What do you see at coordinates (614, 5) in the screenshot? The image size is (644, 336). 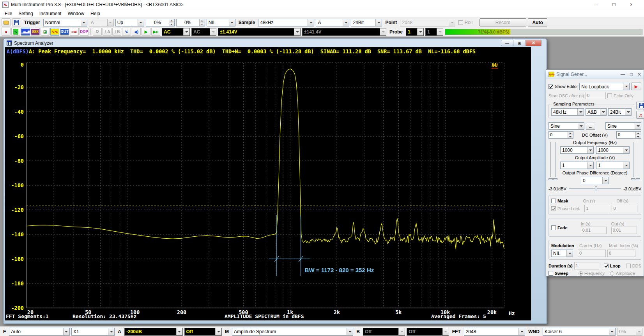 I see `maximize-button: □` at bounding box center [614, 5].